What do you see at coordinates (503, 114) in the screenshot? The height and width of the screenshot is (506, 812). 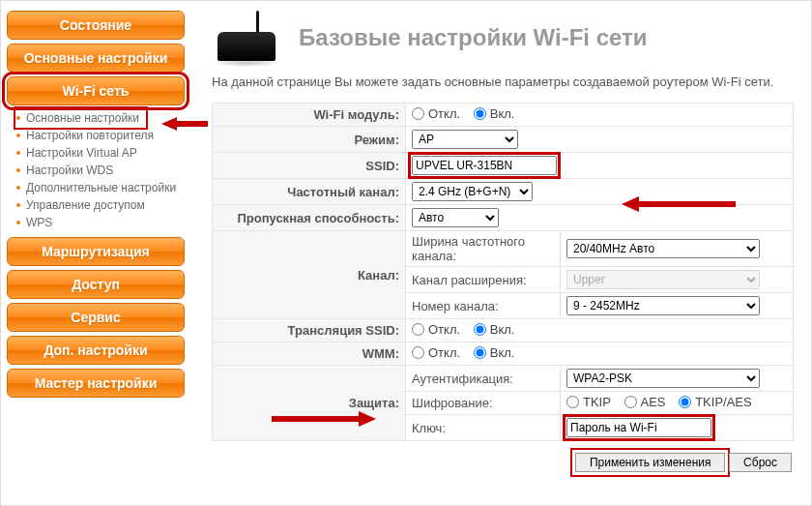 I see `radio-label-on: Вкл.` at bounding box center [503, 114].